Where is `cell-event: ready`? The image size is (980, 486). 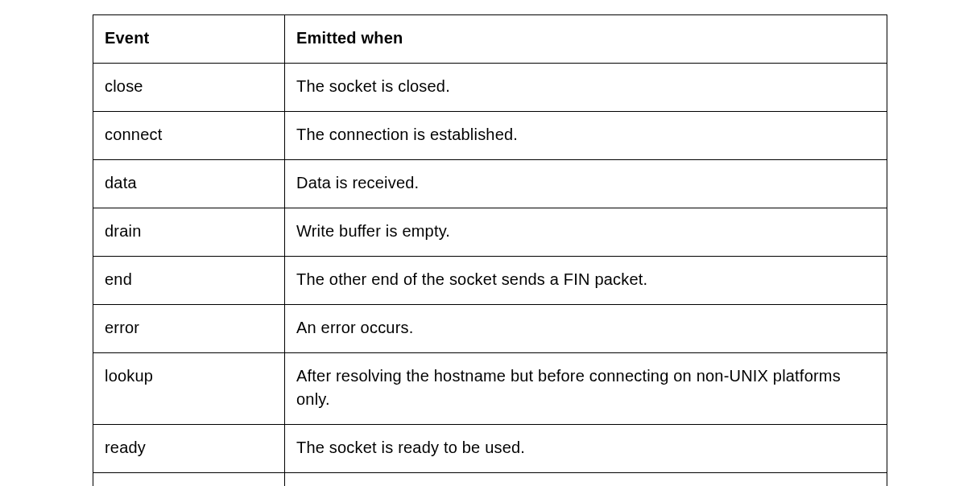 cell-event: ready is located at coordinates (189, 449).